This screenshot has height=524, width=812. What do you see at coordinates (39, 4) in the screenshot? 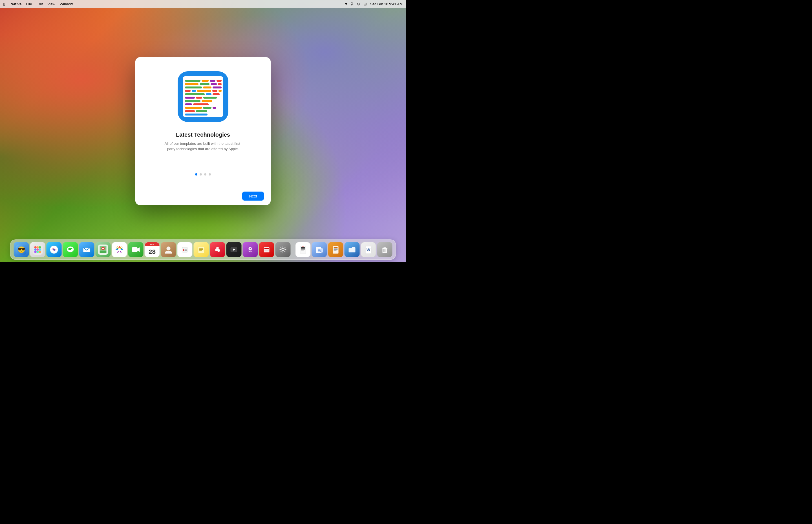
I see `menubar-edit: Edit` at bounding box center [39, 4].